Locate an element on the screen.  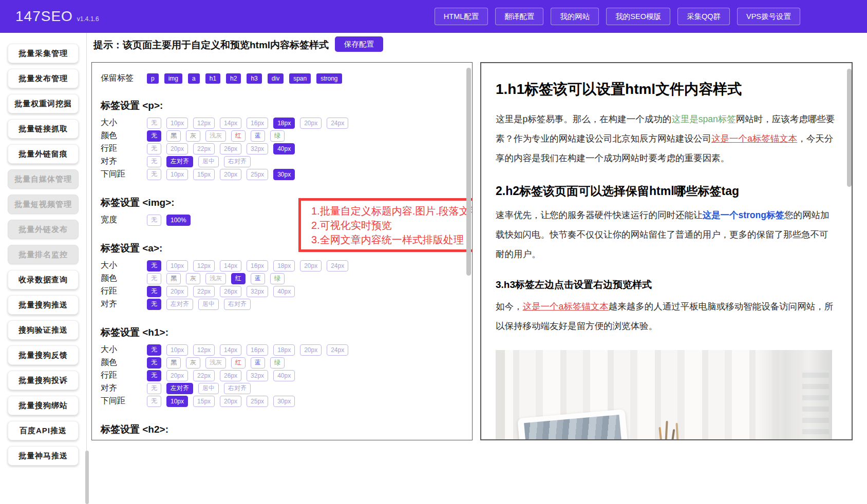
keep-tag-chip: span is located at coordinates (300, 79).